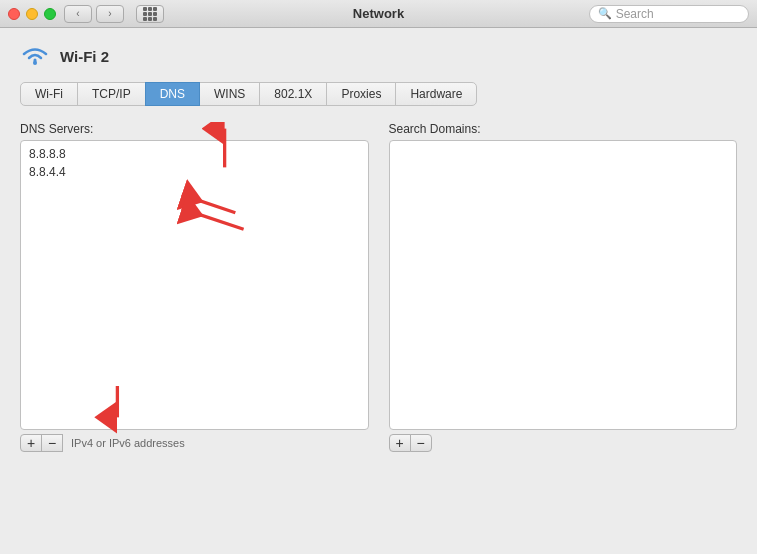 The height and width of the screenshot is (554, 757). Describe the element at coordinates (669, 14) in the screenshot. I see `search-box: 🔍 Search` at that location.